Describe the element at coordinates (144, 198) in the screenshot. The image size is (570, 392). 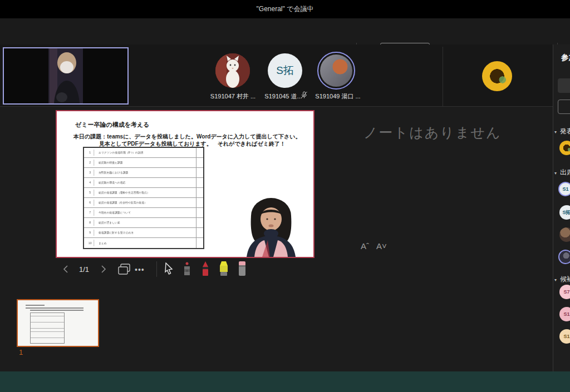
I see `slide-table: 1エリクソンの発達段階（8つ）の説明 2幼児期の特徴と課題 3分野別主義における…` at that location.